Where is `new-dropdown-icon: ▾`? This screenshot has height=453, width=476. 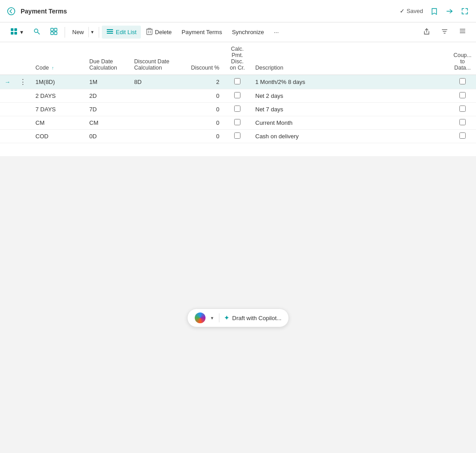
new-dropdown-icon: ▾ is located at coordinates (92, 32).